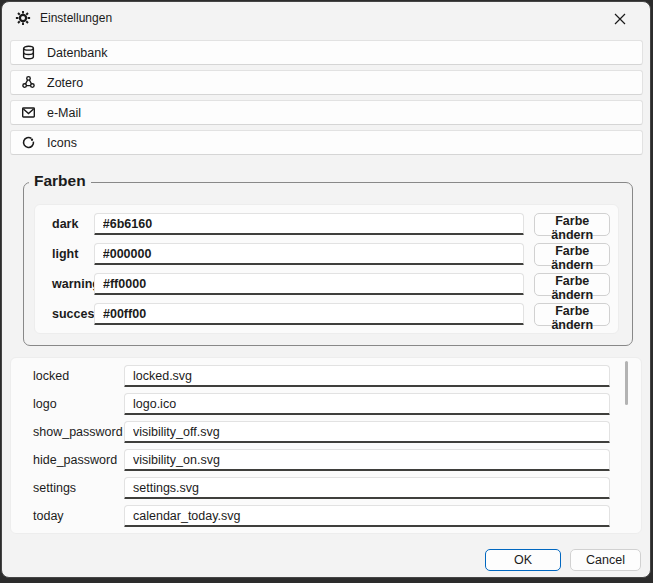 This screenshot has width=653, height=583. What do you see at coordinates (326, 254) in the screenshot?
I see `color-row-light: light Farbe ändern` at bounding box center [326, 254].